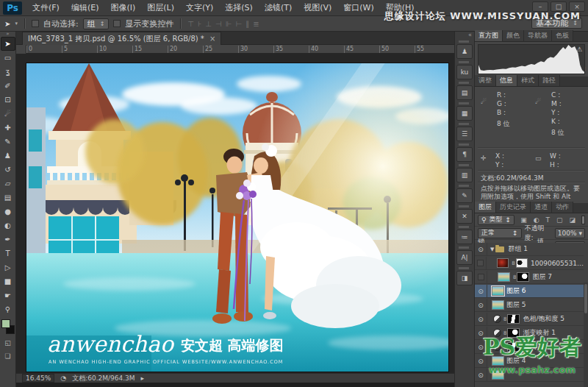  What do you see at coordinates (8, 356) in the screenshot?
I see `screen-mode-icon: ❏` at bounding box center [8, 356].